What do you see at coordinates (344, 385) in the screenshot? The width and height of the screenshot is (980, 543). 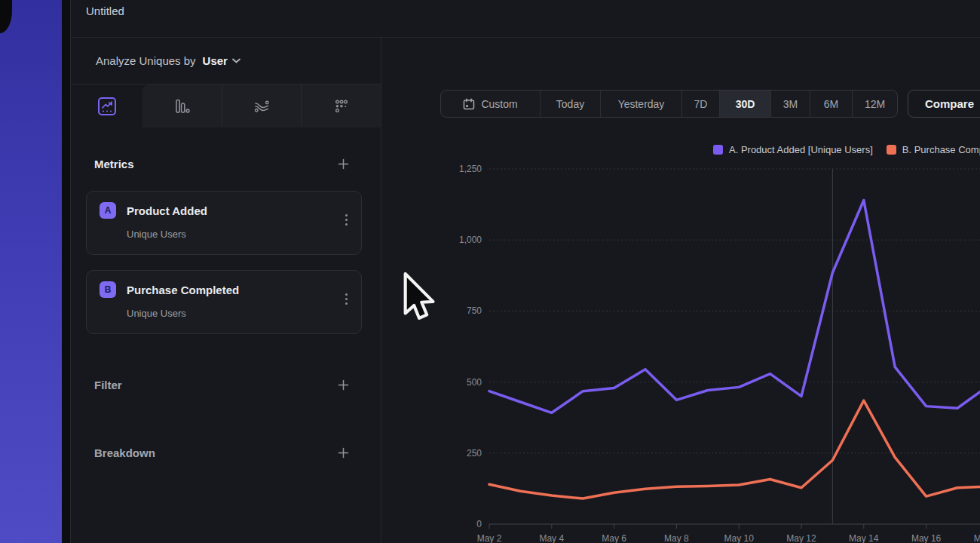 I see `add-filter-button` at bounding box center [344, 385].